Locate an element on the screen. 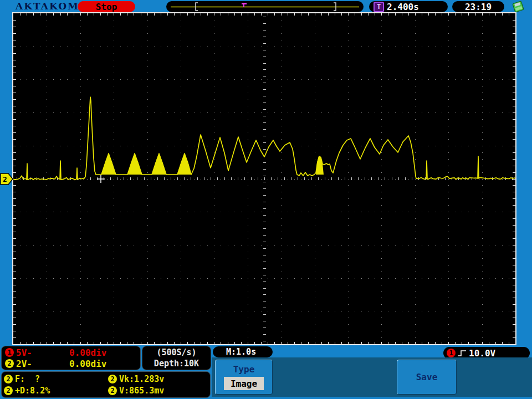  trigger-level-value: 10.0V is located at coordinates (482, 354).